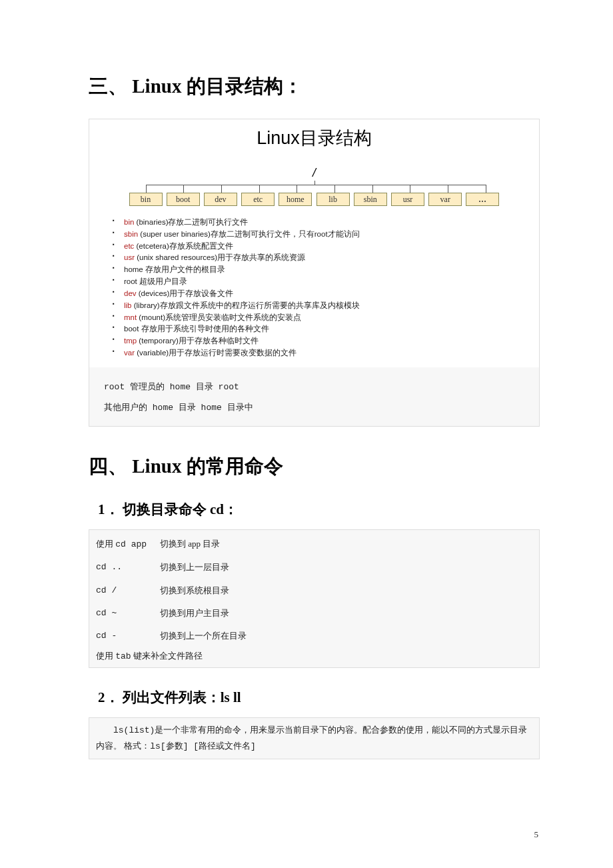 The image size is (613, 868). I want to click on directory-notes: root 管理员的 home 目录 root 其他用户的 home 目录 hom…, so click(314, 393).